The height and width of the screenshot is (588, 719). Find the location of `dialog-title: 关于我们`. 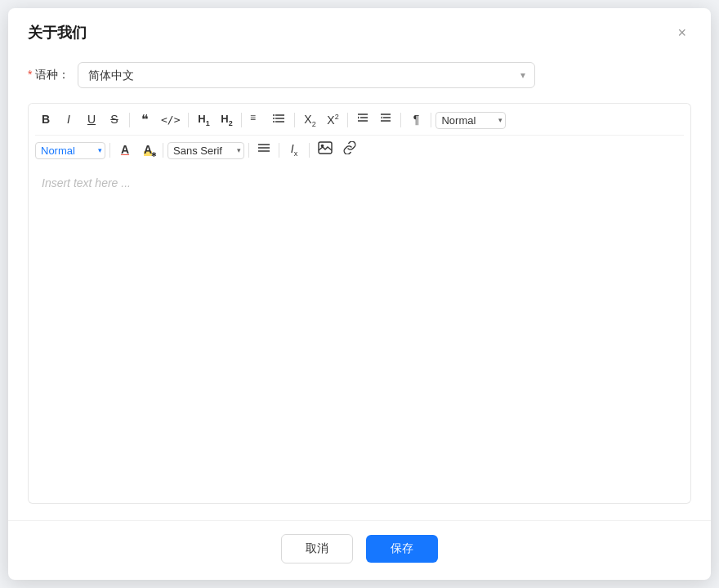

dialog-title: 关于我们 is located at coordinates (57, 33).